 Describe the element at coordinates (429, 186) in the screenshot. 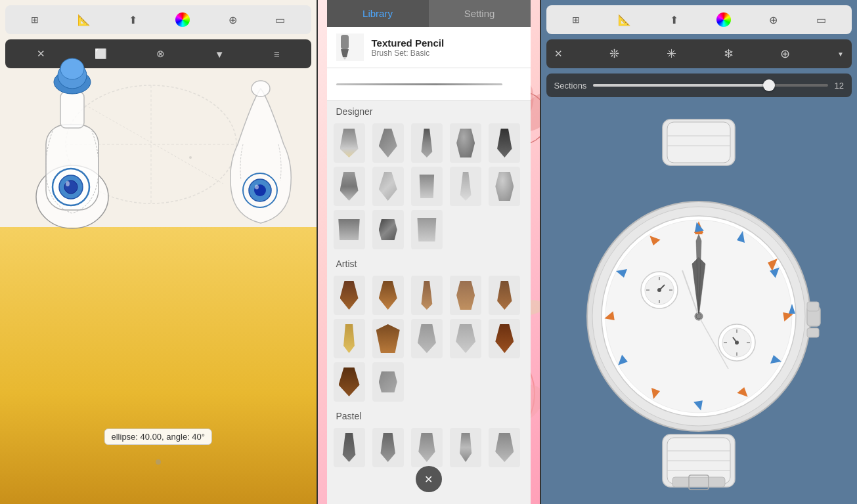

I see `designer-brush-grid` at that location.